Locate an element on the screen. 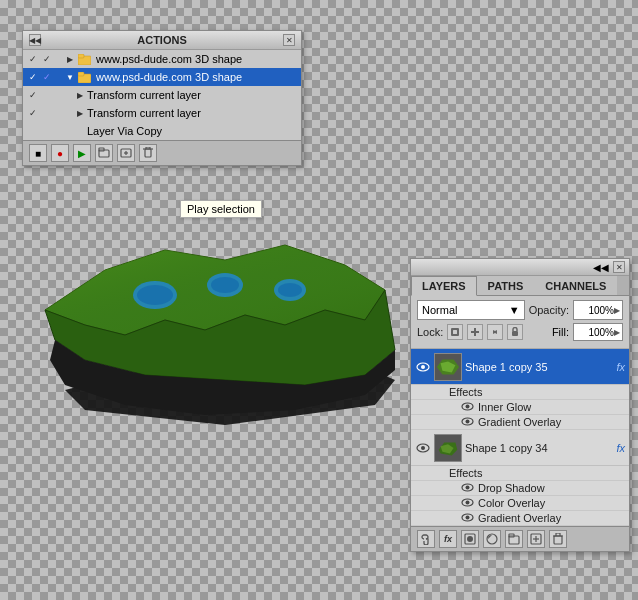  triangle-expand2: ▼ is located at coordinates (70, 77).